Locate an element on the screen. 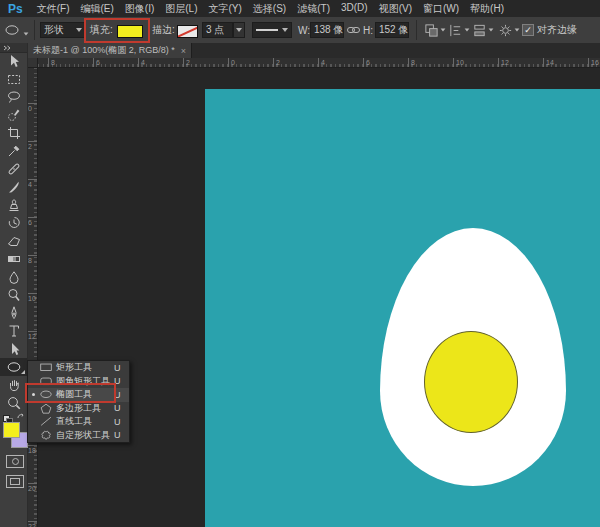 This screenshot has height=527, width=600. flyout-item-label: 多边形工具 is located at coordinates (78, 408).